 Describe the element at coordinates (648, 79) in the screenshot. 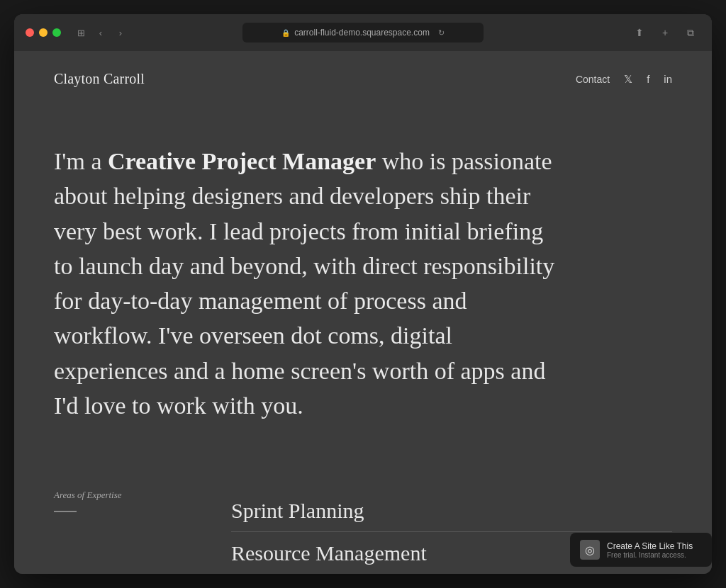

I see `facebook-icon: f` at that location.